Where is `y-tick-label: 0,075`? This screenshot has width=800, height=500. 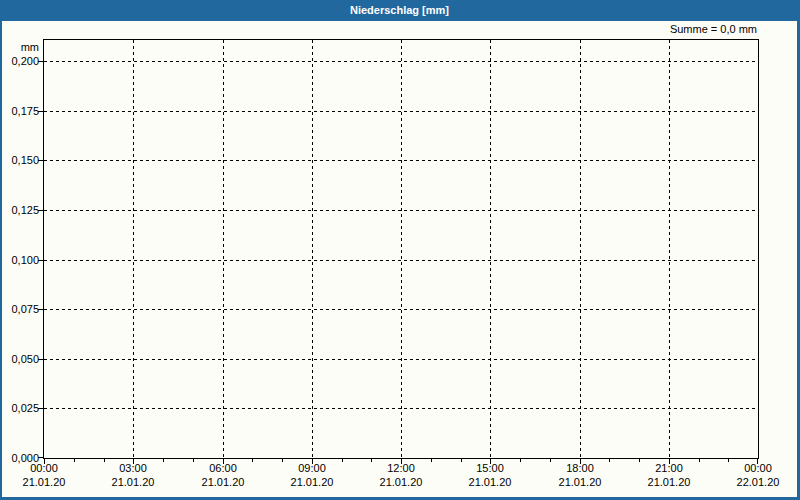
y-tick-label: 0,075 is located at coordinates (25, 309).